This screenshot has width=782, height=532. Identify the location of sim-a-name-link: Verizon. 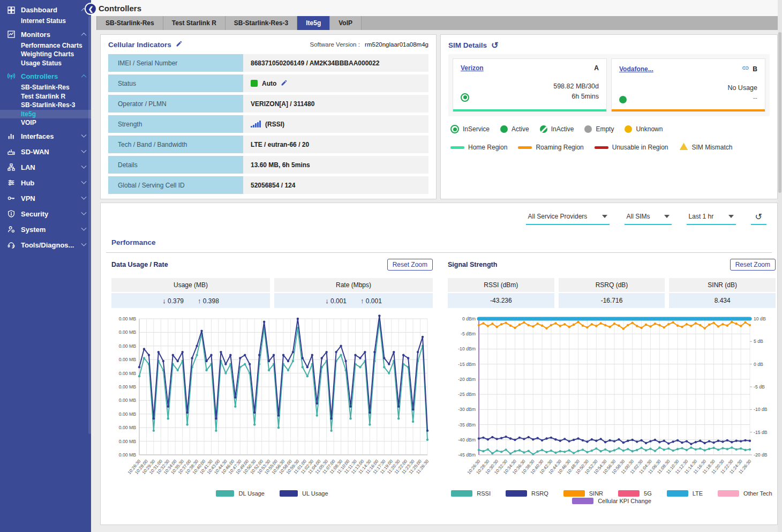
(472, 68).